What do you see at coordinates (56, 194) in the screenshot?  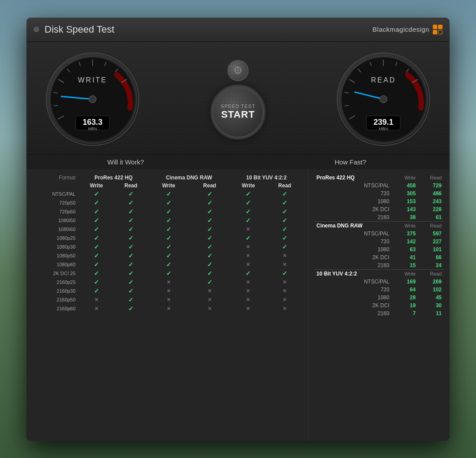 I see `format-cell: NTSC/PAL` at bounding box center [56, 194].